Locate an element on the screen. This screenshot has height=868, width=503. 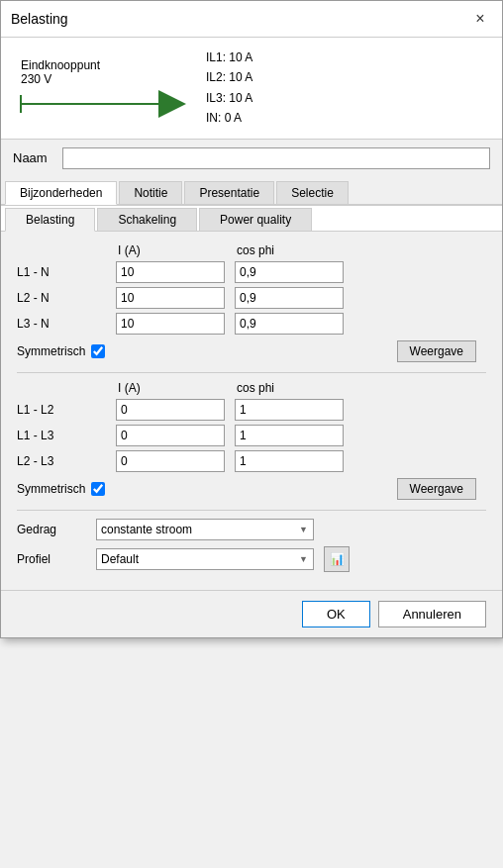
il2-label: IL2: 10 A is located at coordinates (230, 77).